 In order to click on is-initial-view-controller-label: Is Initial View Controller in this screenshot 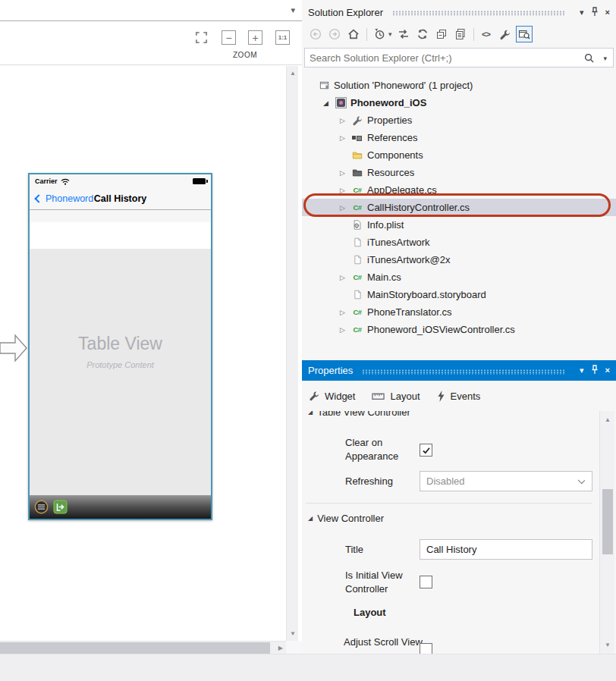, I will do `click(388, 582)`.